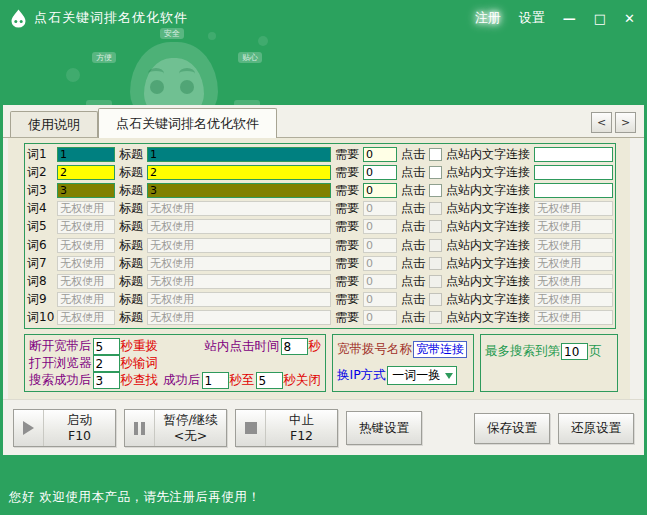 The image size is (647, 515). What do you see at coordinates (596, 428) in the screenshot?
I see `restore-settings-button: 还原设置` at bounding box center [596, 428].